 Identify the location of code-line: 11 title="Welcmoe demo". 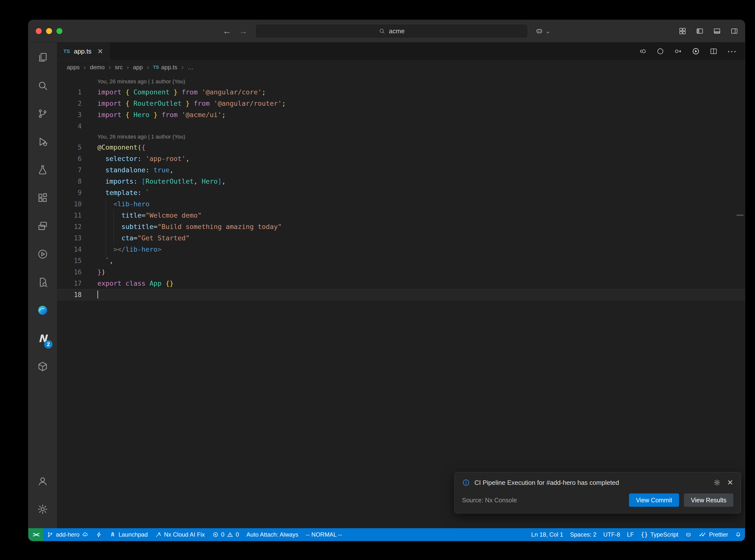
(401, 216).